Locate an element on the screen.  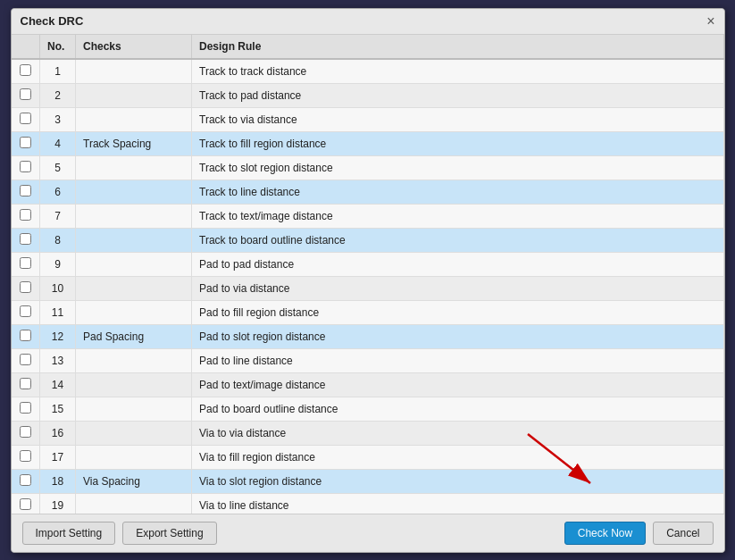
close-button: × is located at coordinates (711, 21).